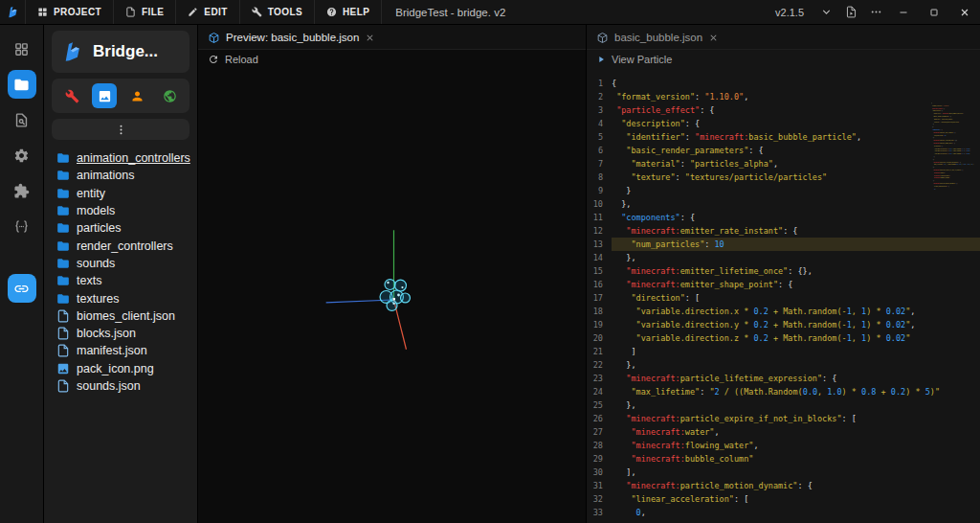 The height and width of the screenshot is (523, 980). What do you see at coordinates (22, 49) in the screenshot?
I see `rail-apps-button` at bounding box center [22, 49].